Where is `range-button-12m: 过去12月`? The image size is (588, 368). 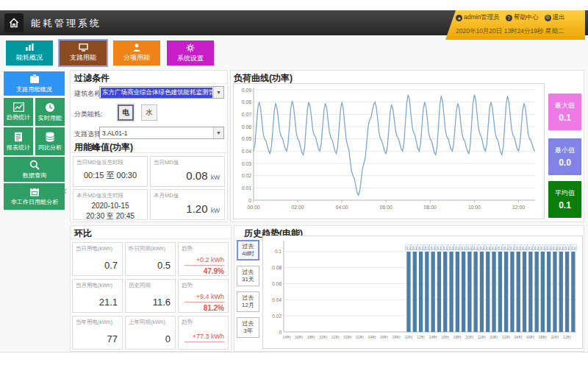
range-button-12m: 过去12月 is located at coordinates (248, 302).